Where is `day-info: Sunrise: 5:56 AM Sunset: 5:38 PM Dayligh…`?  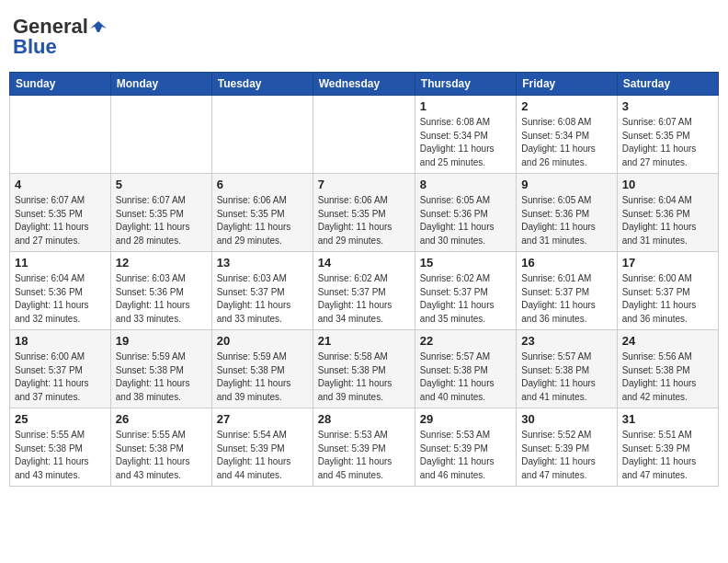 day-info: Sunrise: 5:56 AM Sunset: 5:38 PM Dayligh… is located at coordinates (667, 377).